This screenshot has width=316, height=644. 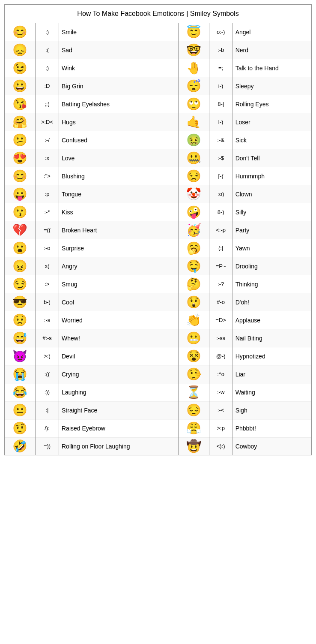 I want to click on name-right: Clown, so click(x=272, y=194).